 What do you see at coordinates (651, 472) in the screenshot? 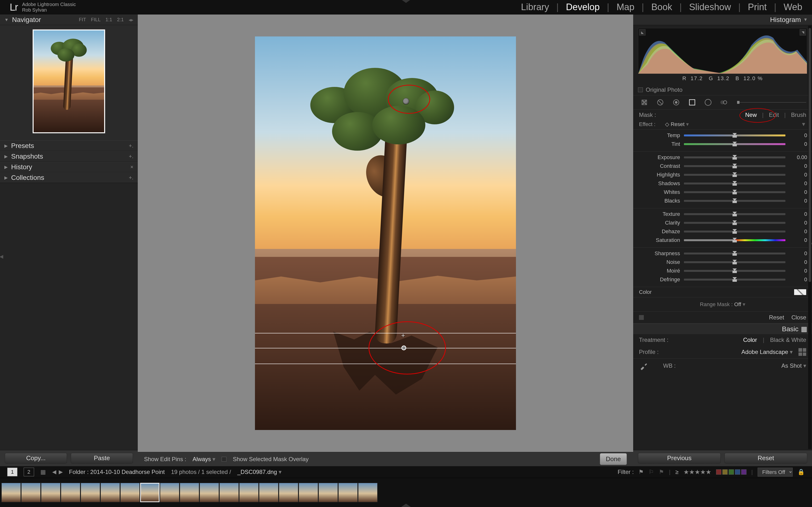
I see `flag-unflagged-filter-icon: ⚐` at bounding box center [651, 472].